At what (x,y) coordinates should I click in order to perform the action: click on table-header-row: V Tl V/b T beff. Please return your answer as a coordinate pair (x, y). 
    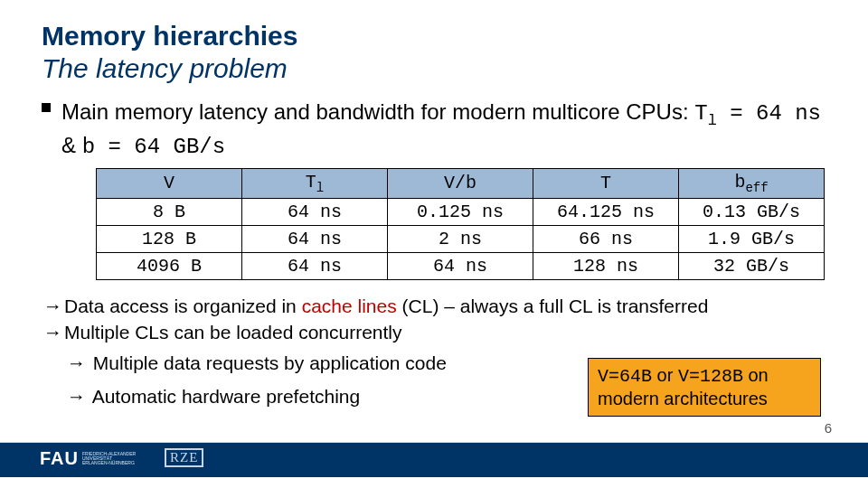
    Looking at the image, I should click on (461, 183).